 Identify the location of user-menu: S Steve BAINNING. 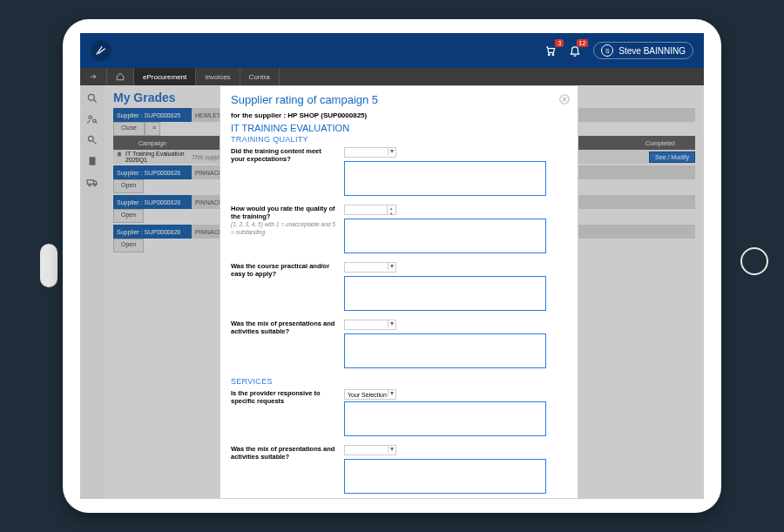
(643, 51).